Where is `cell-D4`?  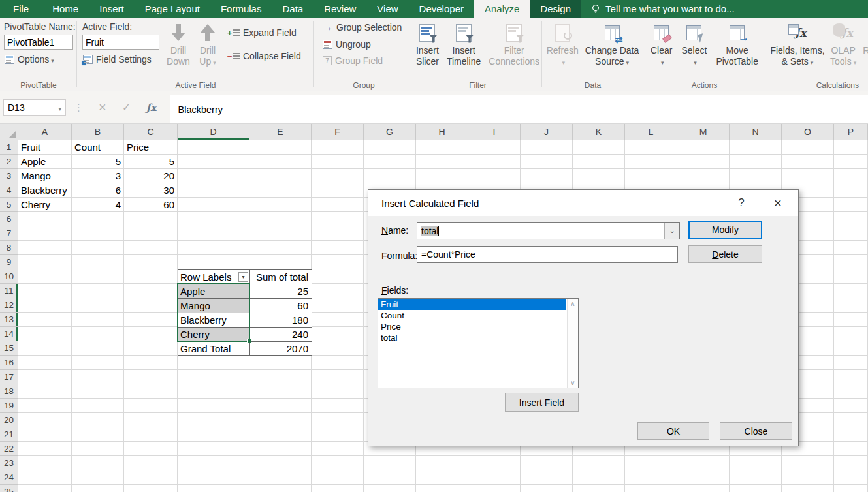 cell-D4 is located at coordinates (214, 191).